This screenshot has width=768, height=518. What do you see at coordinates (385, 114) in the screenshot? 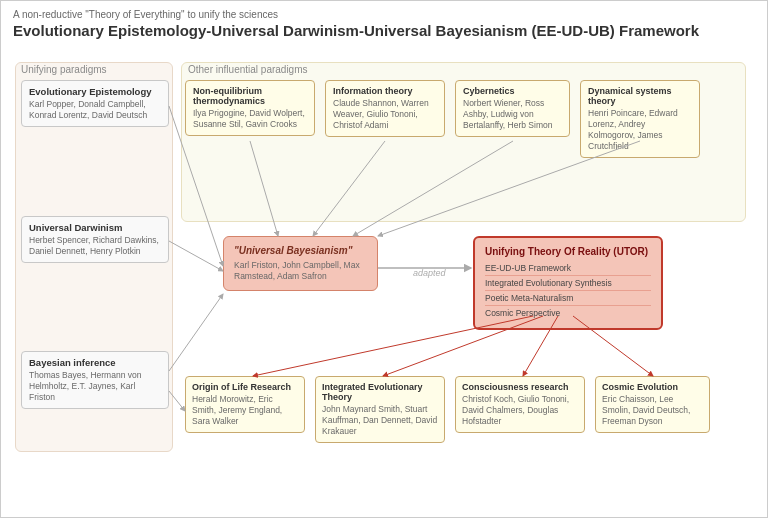
I see `it-names: Claude Shannon, Warren Weaver, Giulio To…` at bounding box center [385, 114].